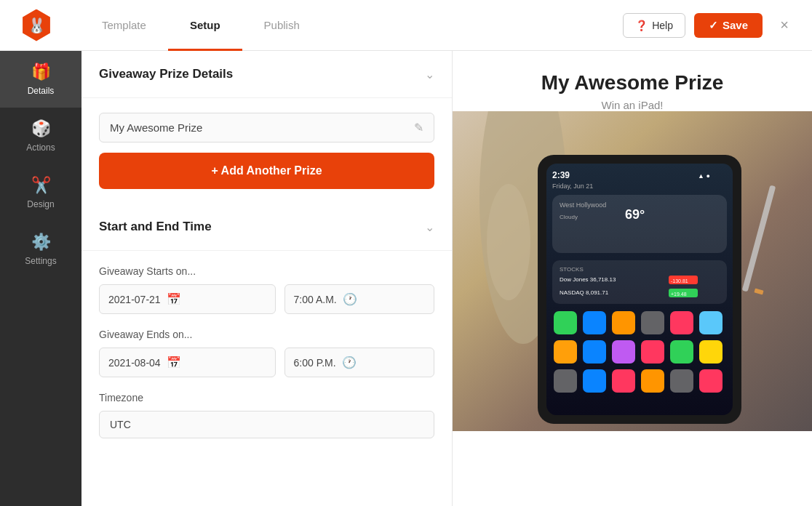 This screenshot has height=506, width=812. I want to click on tab-publish: Publish, so click(282, 26).